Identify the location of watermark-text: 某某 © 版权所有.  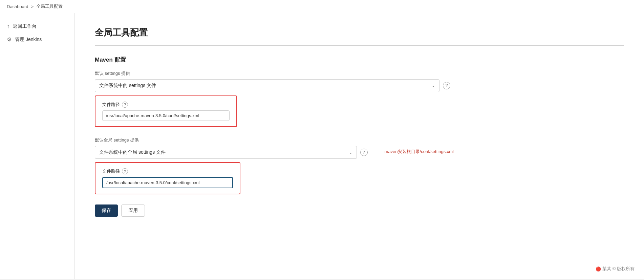
(618, 269).